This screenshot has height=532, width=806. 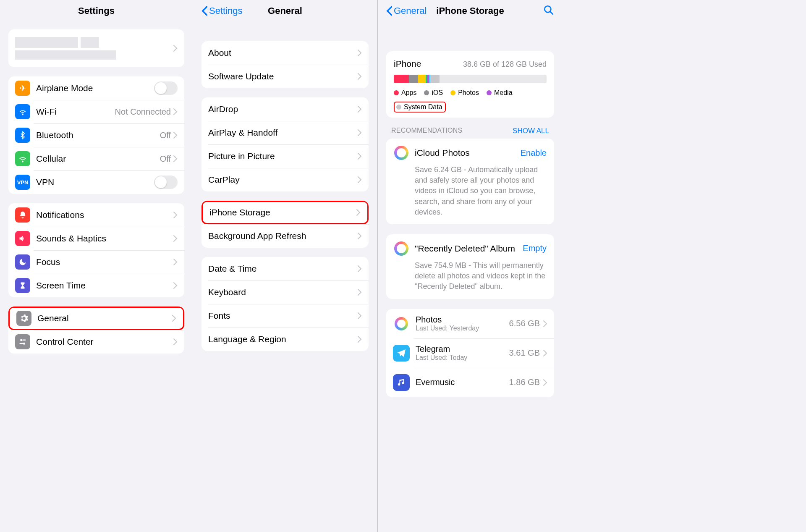 What do you see at coordinates (470, 324) in the screenshot?
I see `app-row-photos: Photos Last Used: Yesterday 6.56 GB` at bounding box center [470, 324].